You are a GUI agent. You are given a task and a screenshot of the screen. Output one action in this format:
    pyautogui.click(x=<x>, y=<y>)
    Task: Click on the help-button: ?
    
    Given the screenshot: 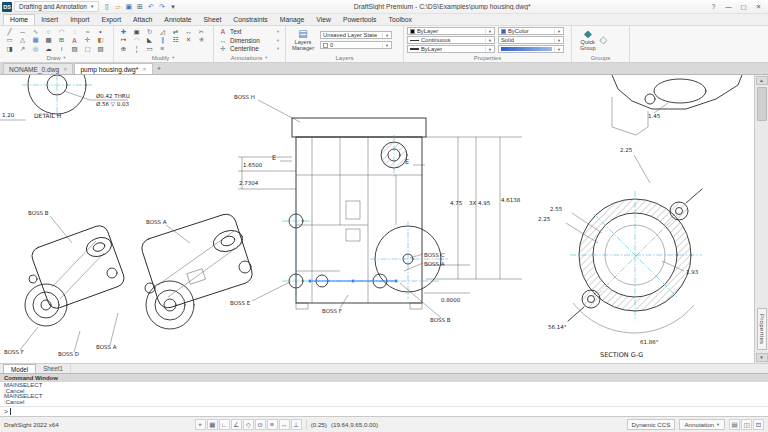 What is the action you would take?
    pyautogui.click(x=714, y=6)
    